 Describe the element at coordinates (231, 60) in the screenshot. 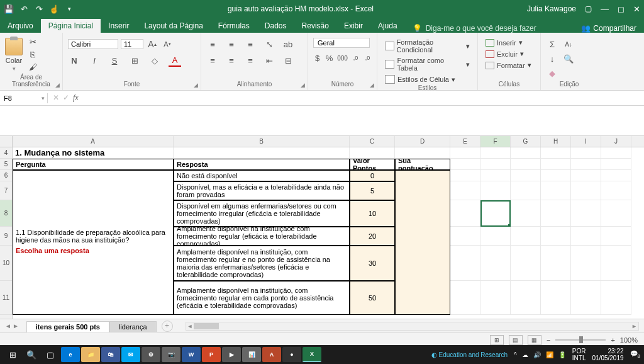

I see `align-center-icon: ≡` at that location.